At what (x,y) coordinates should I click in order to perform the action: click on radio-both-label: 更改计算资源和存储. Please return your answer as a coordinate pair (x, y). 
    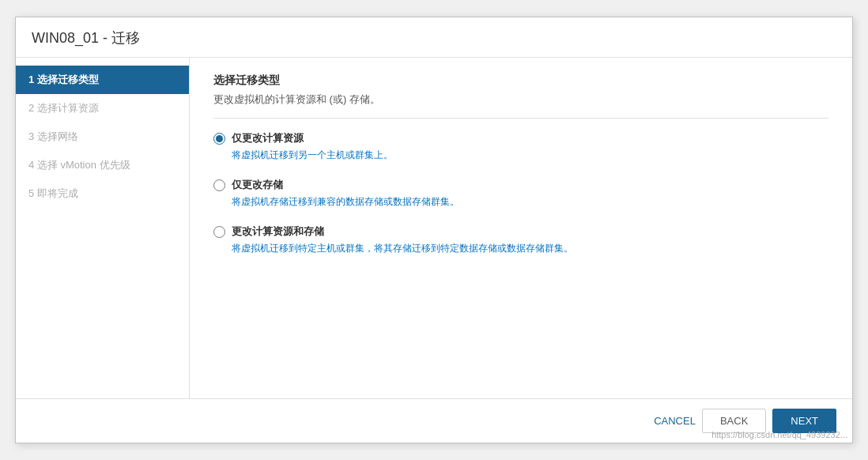
    Looking at the image, I should click on (278, 232).